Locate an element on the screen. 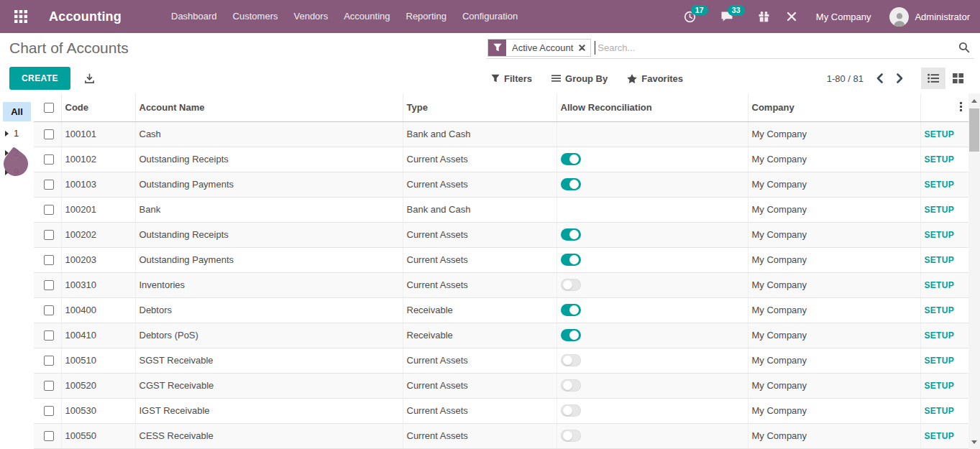 Image resolution: width=980 pixels, height=449 pixels. nav-menu-item: Customers is located at coordinates (256, 17).